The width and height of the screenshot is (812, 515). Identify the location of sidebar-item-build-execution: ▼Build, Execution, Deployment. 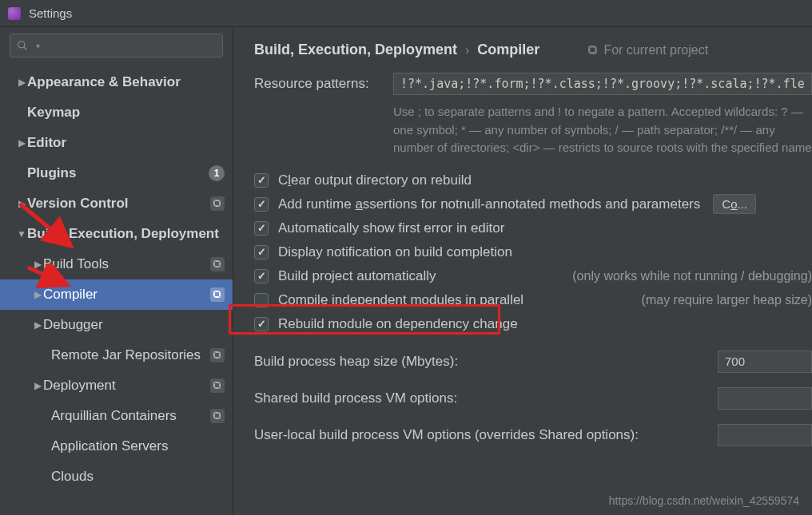
(117, 234).